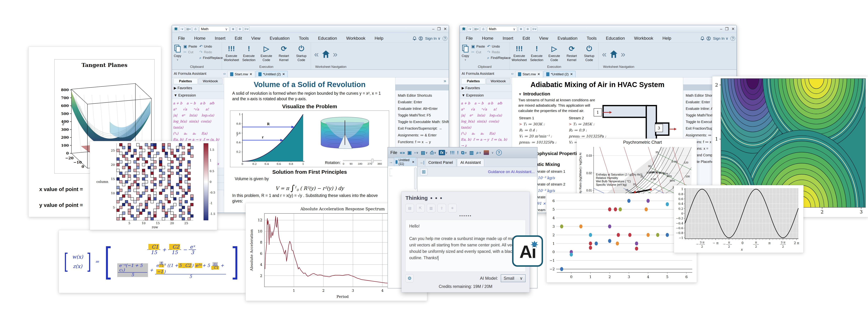 The image size is (868, 326). What do you see at coordinates (301, 53) in the screenshot?
I see `execution-button: ⏻ StartupCode` at bounding box center [301, 53].